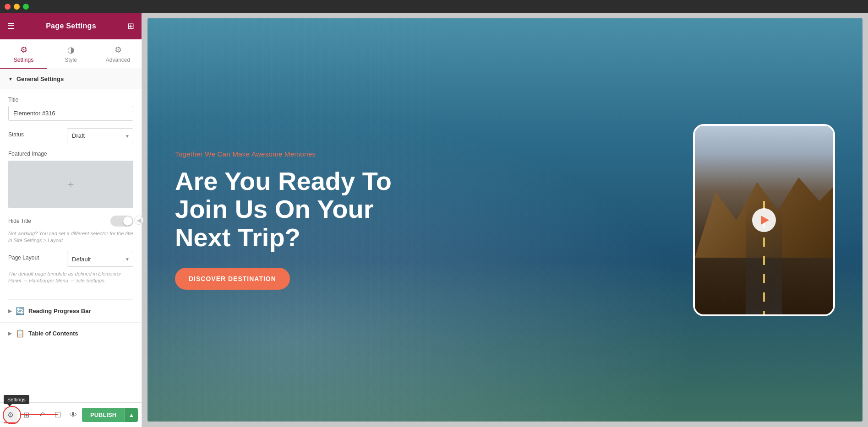  Describe the element at coordinates (11, 415) in the screenshot. I see `settings-tool-button: ⚙ Settings` at that location.